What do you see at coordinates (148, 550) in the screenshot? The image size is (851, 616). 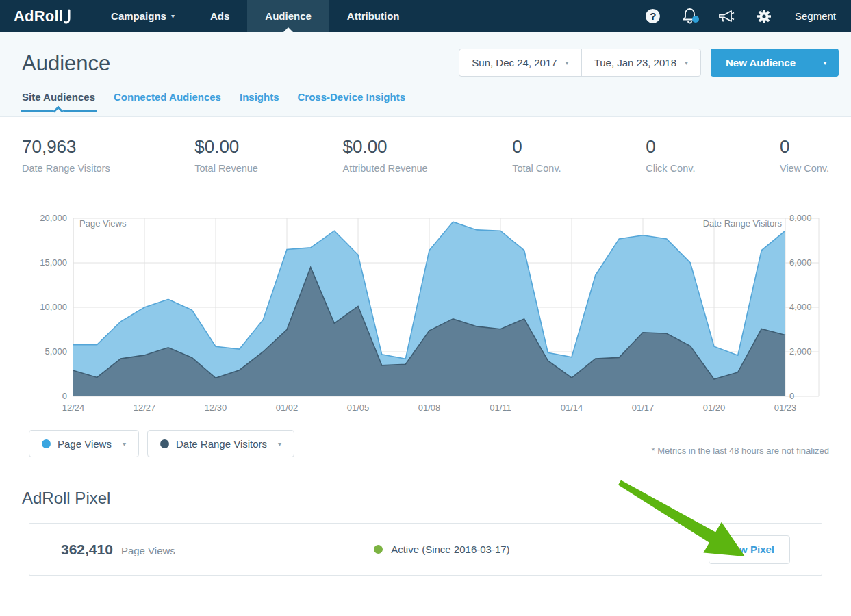 I see `pixel-page-views-label: Page Views` at bounding box center [148, 550].